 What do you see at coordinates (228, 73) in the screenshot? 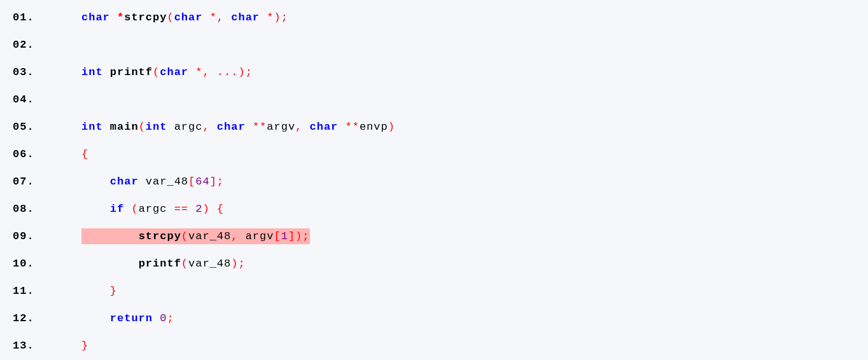
I see `token: ...` at bounding box center [228, 73].